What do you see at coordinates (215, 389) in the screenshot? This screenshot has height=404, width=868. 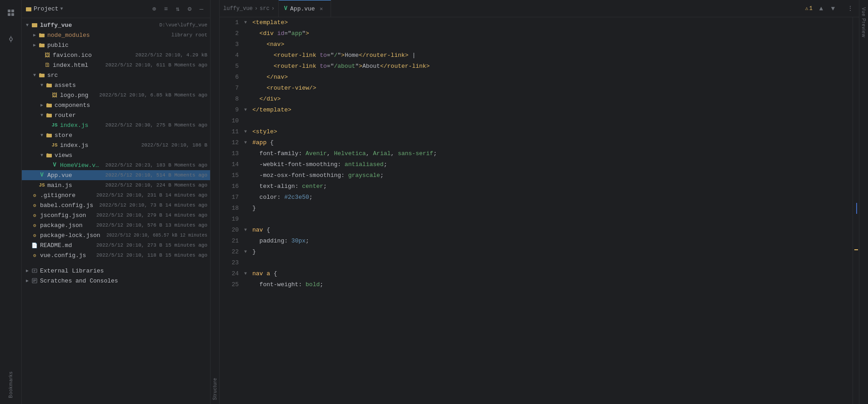 I see `structure-strip: Structure` at bounding box center [215, 389].